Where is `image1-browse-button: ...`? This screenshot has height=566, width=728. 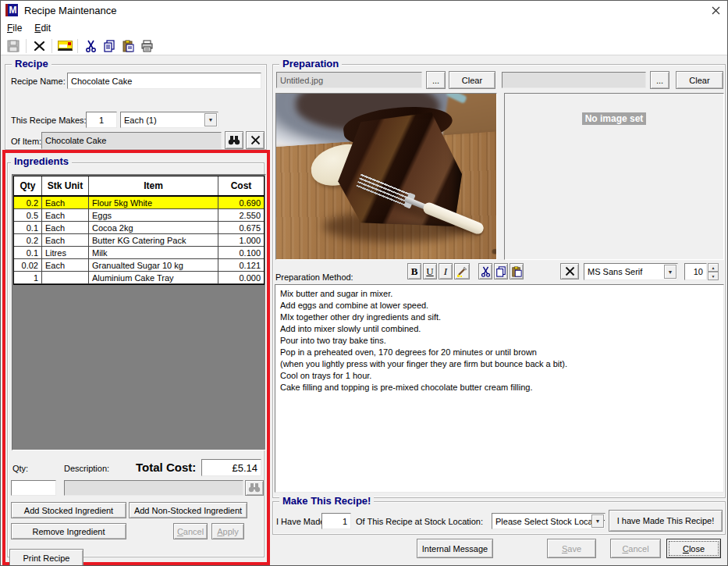 image1-browse-button: ... is located at coordinates (435, 80).